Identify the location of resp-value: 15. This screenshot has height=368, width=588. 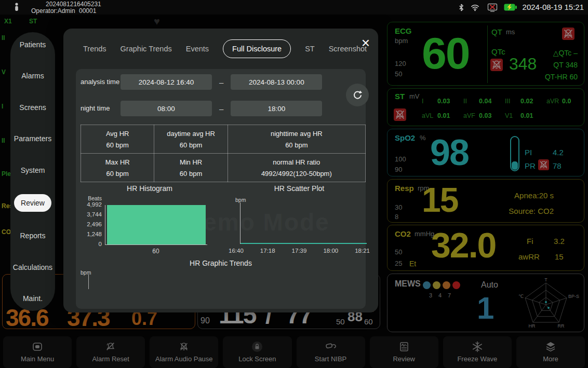
(439, 200).